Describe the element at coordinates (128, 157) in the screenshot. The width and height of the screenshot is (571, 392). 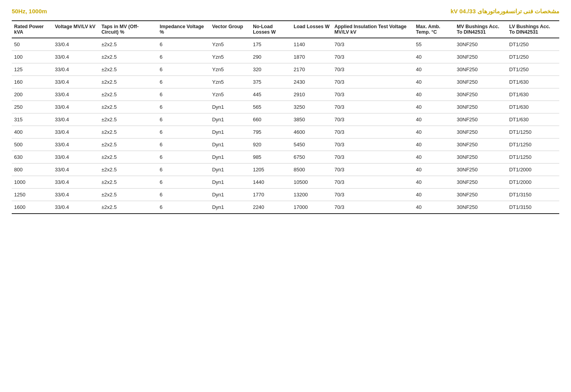
I see `cell-r9-c2: ±2x2.5` at that location.